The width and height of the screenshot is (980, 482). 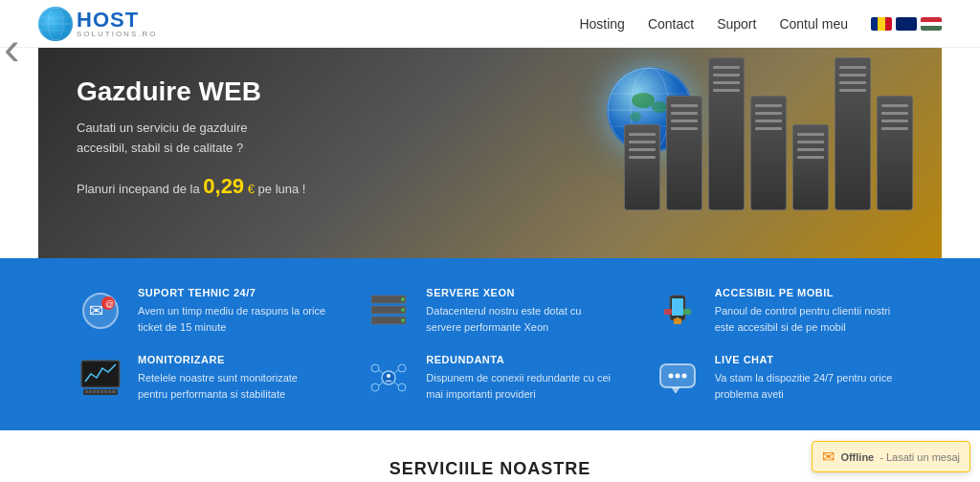 I want to click on mobil-desc: Panoul de control pentru clientii nostri…, so click(x=810, y=319).